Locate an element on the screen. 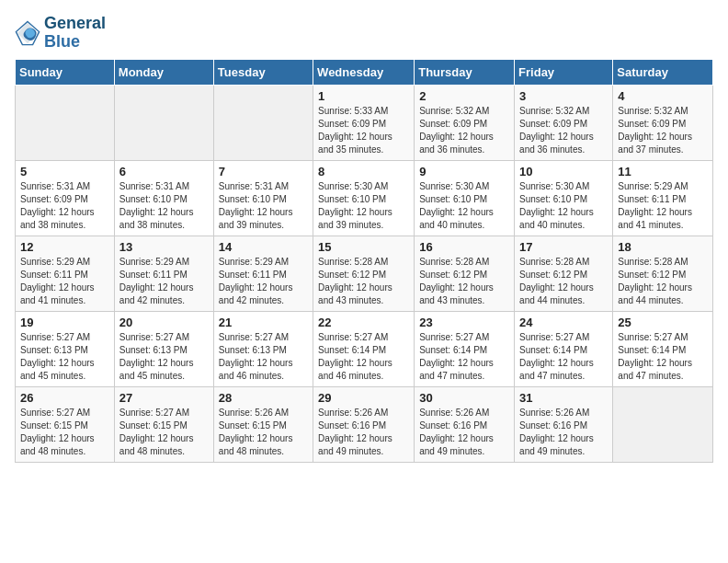 The image size is (728, 563). day-number: 11 is located at coordinates (663, 171).